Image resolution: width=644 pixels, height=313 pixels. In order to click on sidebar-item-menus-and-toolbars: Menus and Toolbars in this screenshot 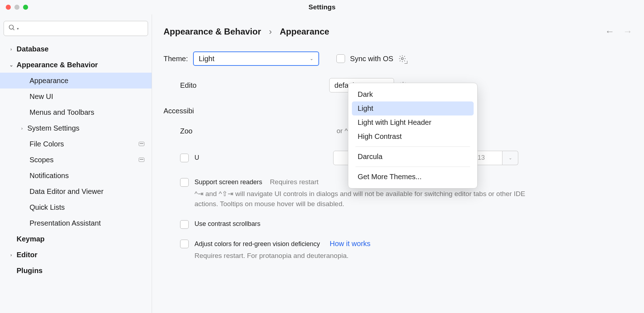, I will do `click(76, 112)`.